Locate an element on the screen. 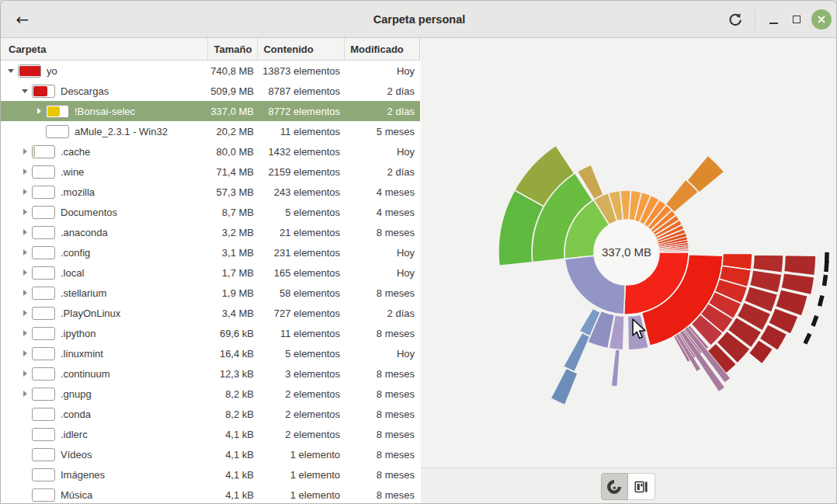 The height and width of the screenshot is (504, 837). maximize-icon is located at coordinates (797, 19).